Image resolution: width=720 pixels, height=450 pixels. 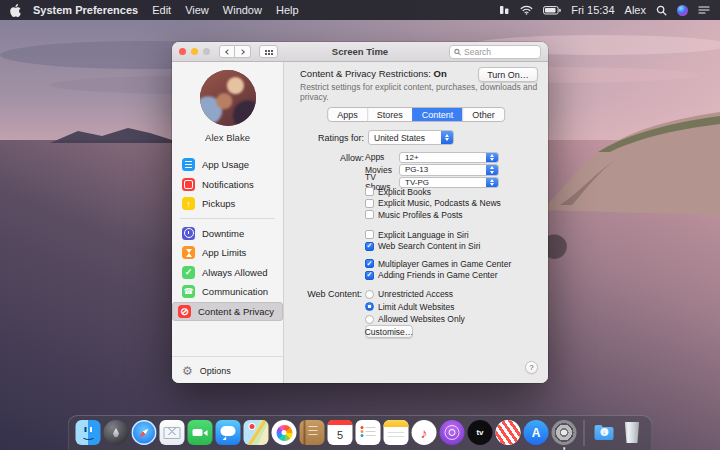 What do you see at coordinates (144, 432) in the screenshot?
I see `dock-safari-icon` at bounding box center [144, 432].